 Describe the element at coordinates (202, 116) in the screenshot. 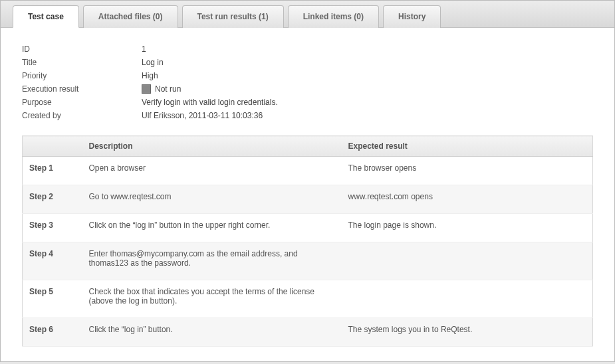

I see `field-createdby-value: Ulf Eriksson, 2011-03-11 10:03:36` at that location.